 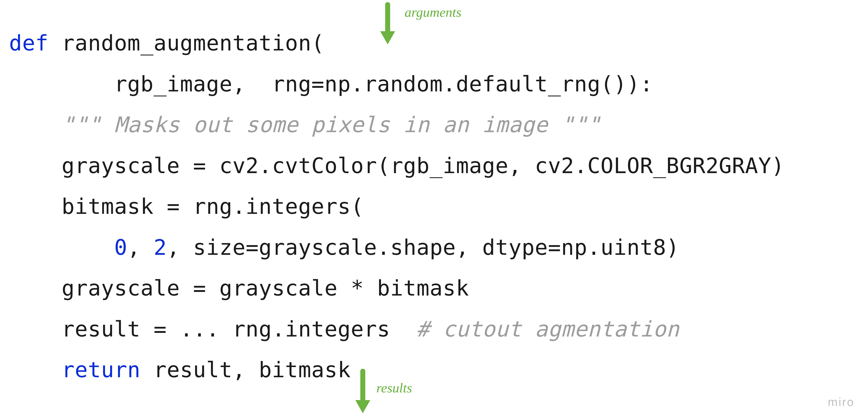 I want to click on code-token: 0, so click(x=121, y=247).